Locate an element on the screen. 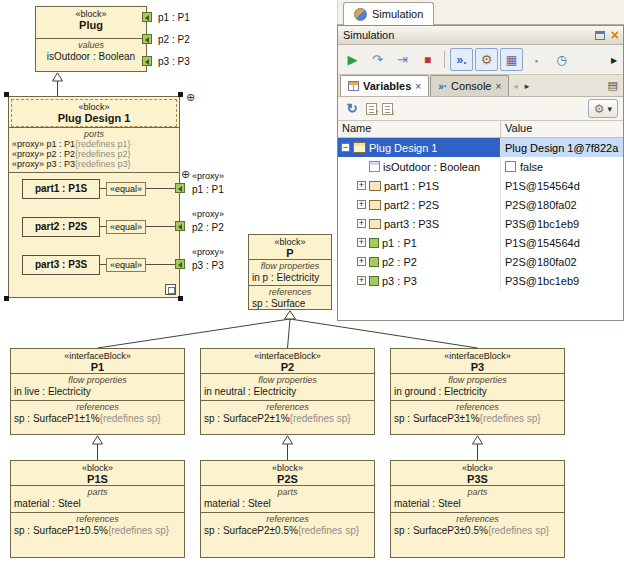 The width and height of the screenshot is (624, 566). watch-views-button is located at coordinates (512, 60).